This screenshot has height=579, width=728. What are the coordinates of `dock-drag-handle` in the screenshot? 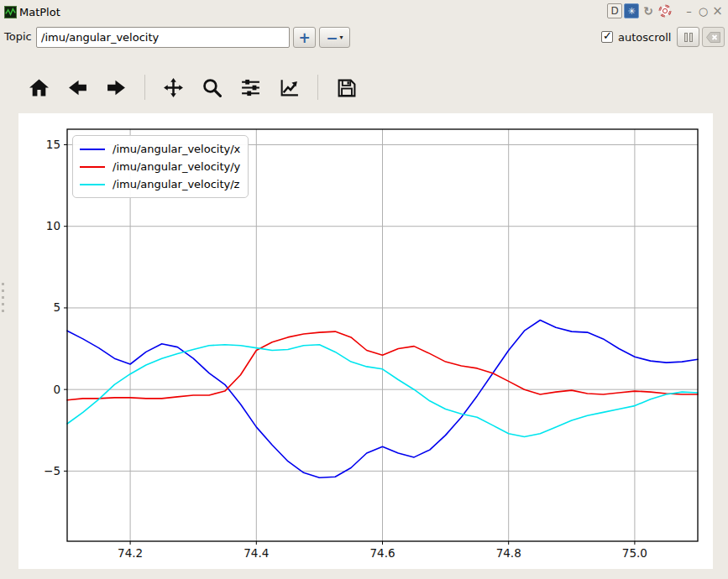 It's located at (3, 300).